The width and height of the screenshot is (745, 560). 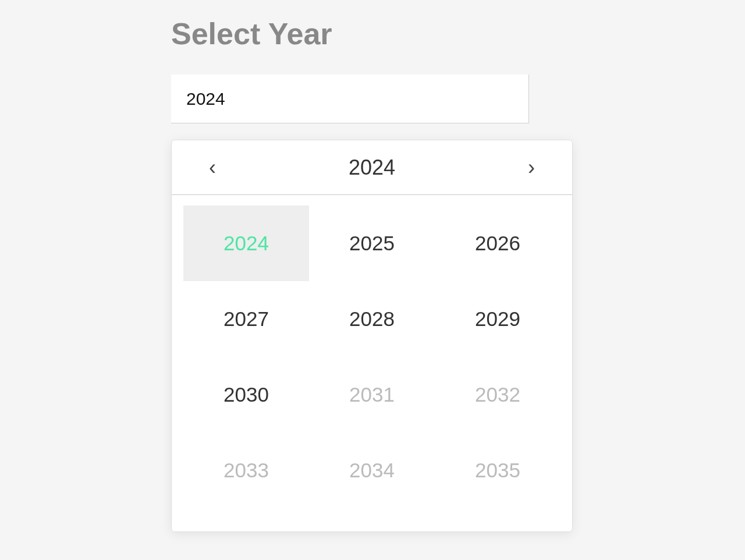 What do you see at coordinates (498, 319) in the screenshot?
I see `year-cell: 2029` at bounding box center [498, 319].